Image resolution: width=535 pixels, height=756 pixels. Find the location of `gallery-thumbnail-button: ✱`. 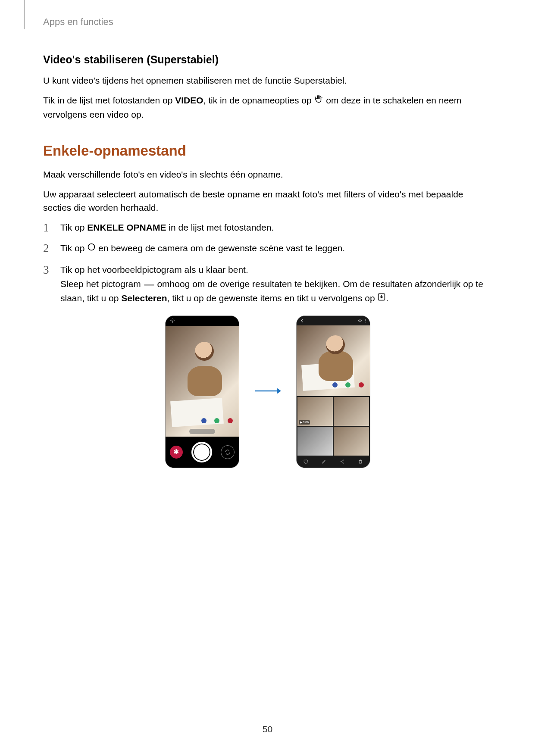

gallery-thumbnail-button: ✱ is located at coordinates (176, 452).